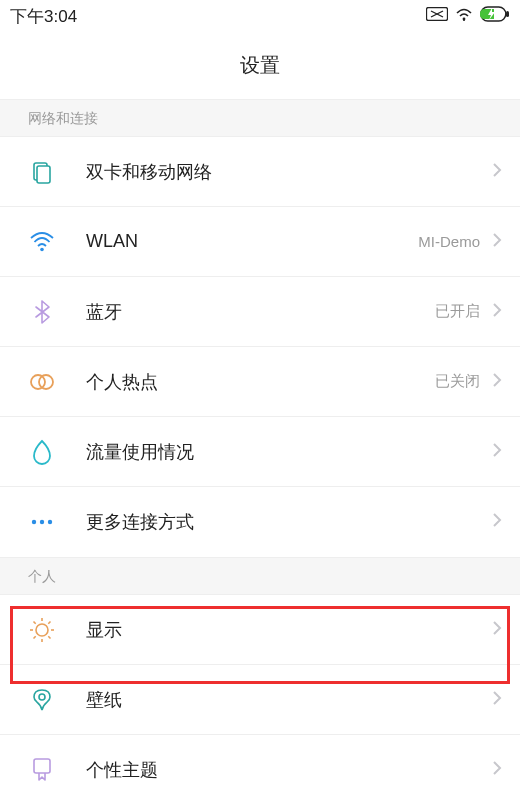 This screenshot has width=520, height=804. I want to click on status-time: 下午3:04, so click(44, 16).